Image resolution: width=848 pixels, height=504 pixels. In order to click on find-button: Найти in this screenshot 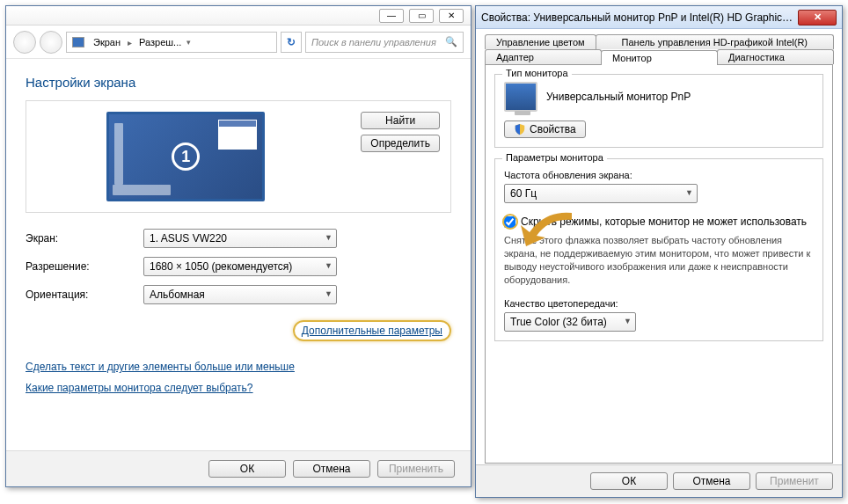, I will do `click(400, 121)`.